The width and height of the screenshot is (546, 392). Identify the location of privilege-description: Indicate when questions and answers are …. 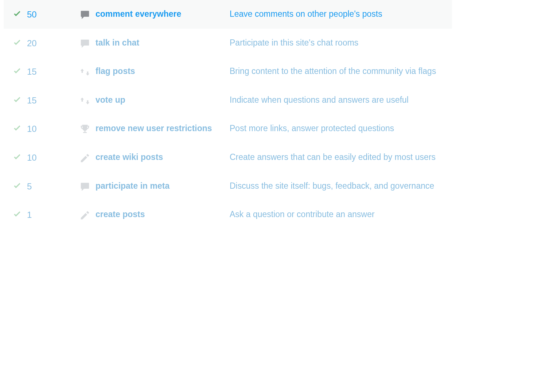
(336, 100).